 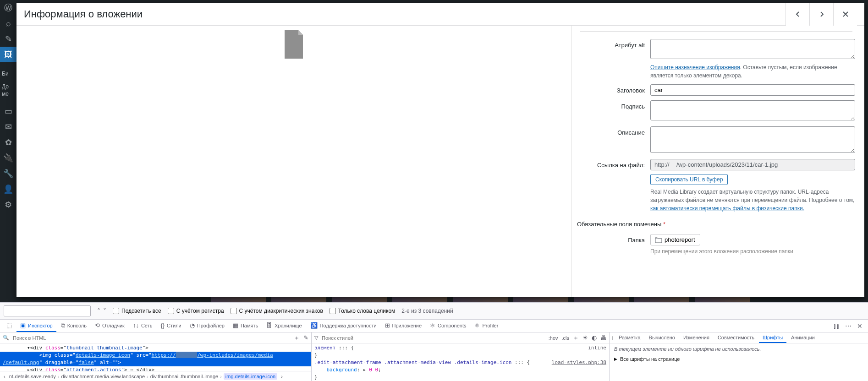 What do you see at coordinates (8, 174) in the screenshot?
I see `tools-icon: 🔧` at bounding box center [8, 174].